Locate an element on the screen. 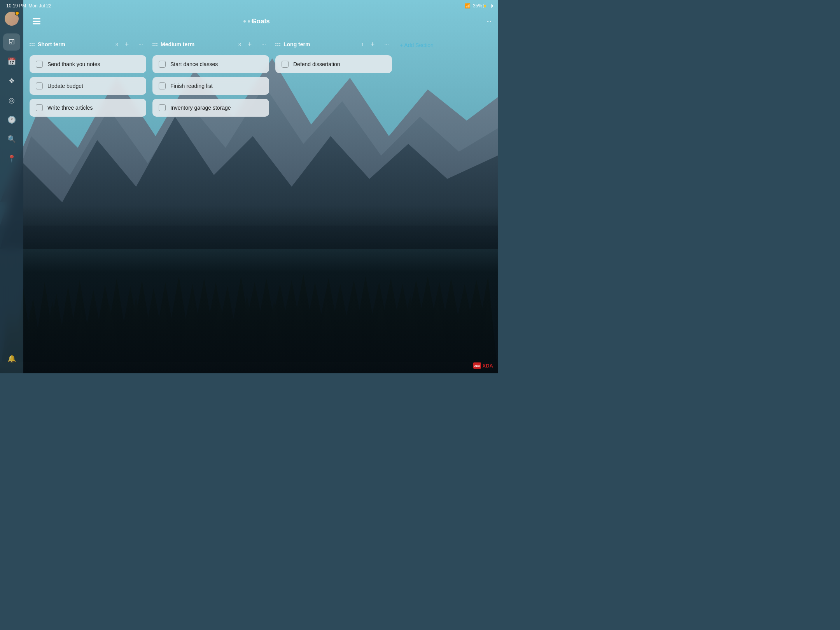 This screenshot has height=630, width=840. page-title: Goals is located at coordinates (261, 21).